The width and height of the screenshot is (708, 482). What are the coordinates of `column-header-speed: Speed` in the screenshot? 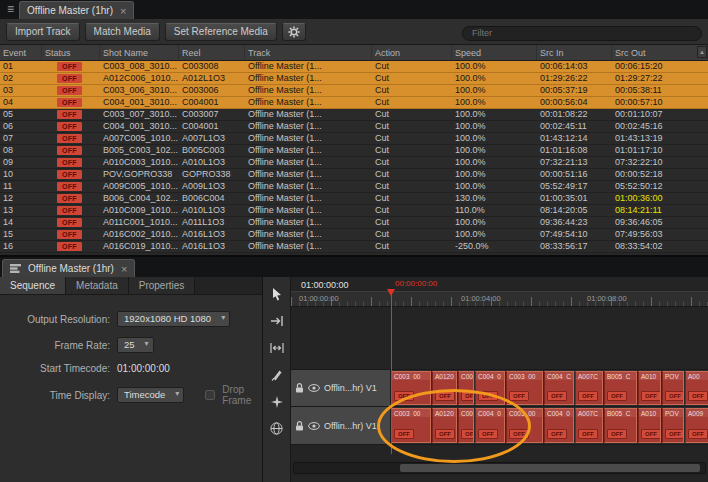 It's located at (494, 52).